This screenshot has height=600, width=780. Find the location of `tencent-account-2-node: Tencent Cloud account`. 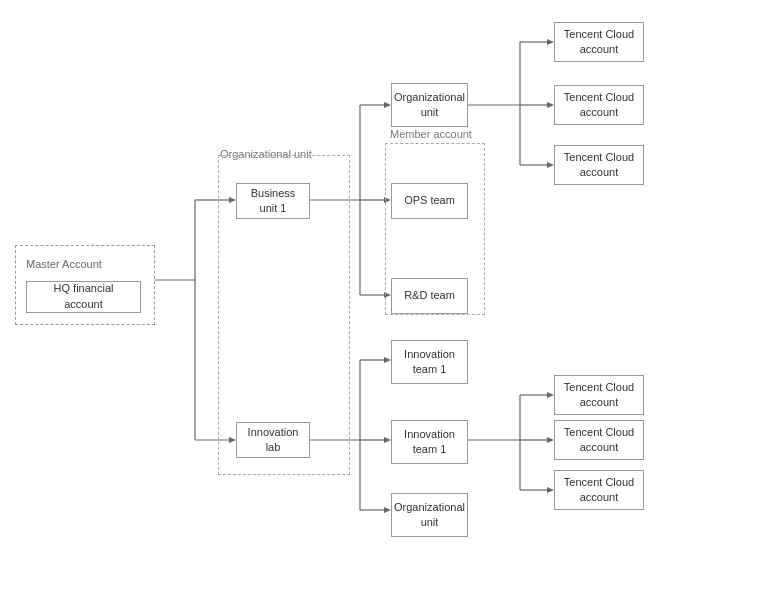

tencent-account-2-node: Tencent Cloud account is located at coordinates (599, 105).